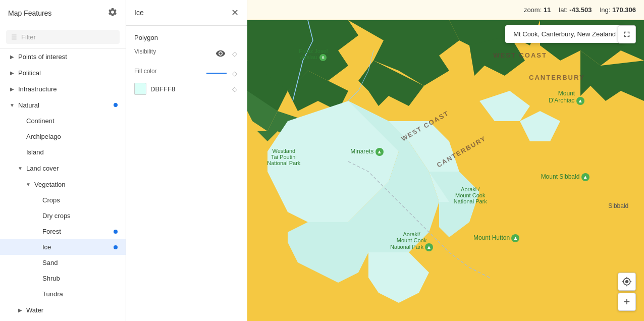 This screenshot has width=644, height=321. What do you see at coordinates (580, 10) in the screenshot?
I see `lat-val: -43.503` at bounding box center [580, 10].